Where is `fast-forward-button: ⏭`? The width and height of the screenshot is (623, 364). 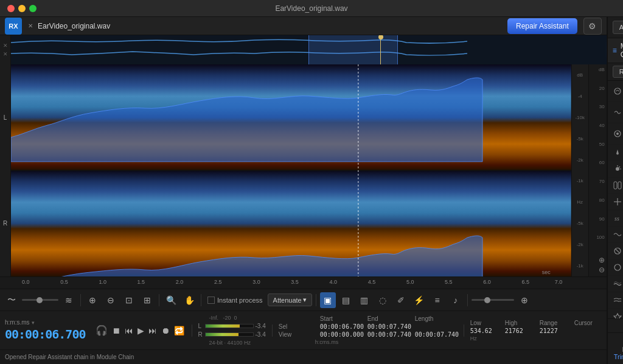
fast-forward-button: ⏭ is located at coordinates (153, 331).